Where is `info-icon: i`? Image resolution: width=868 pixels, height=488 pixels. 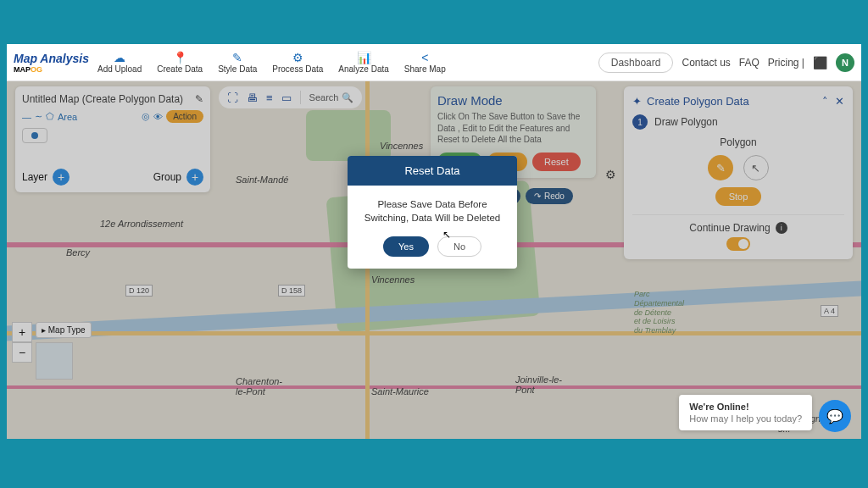 info-icon: i is located at coordinates (782, 228).